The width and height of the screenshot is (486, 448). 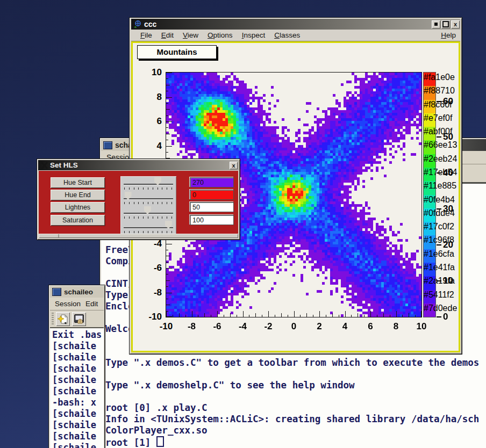 I want to click on palette-band: #17c0f2, so click(x=430, y=229).